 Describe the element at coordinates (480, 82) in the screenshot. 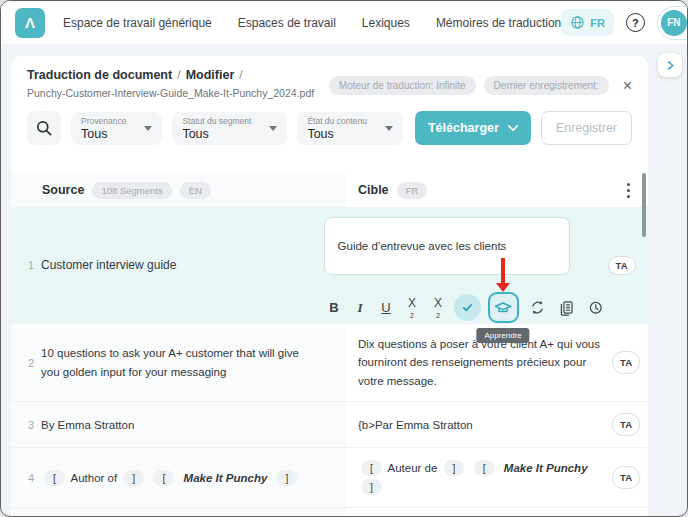

I see `header-meta: Moteur de traduction: Infinite Dernier e…` at that location.